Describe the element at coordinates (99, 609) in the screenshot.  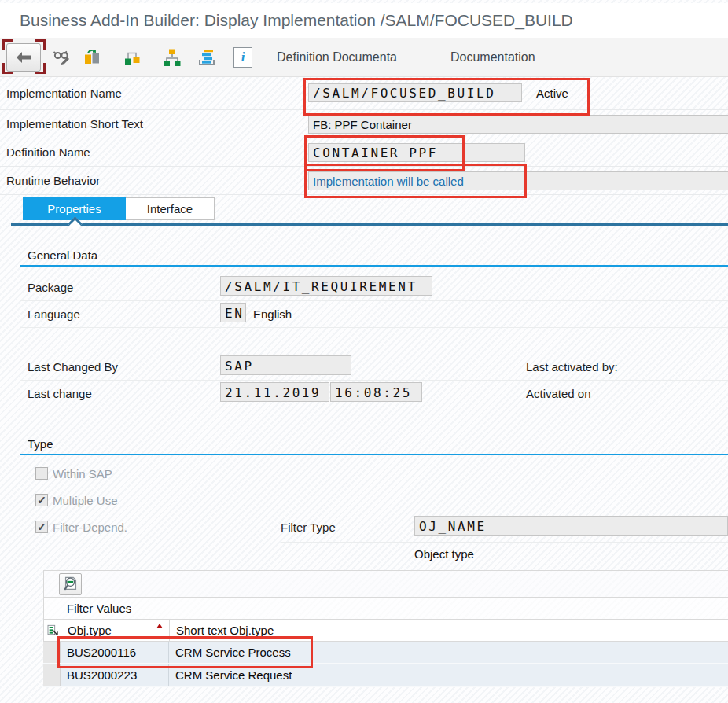
I see `filter-values-caption: Filter Values` at that location.